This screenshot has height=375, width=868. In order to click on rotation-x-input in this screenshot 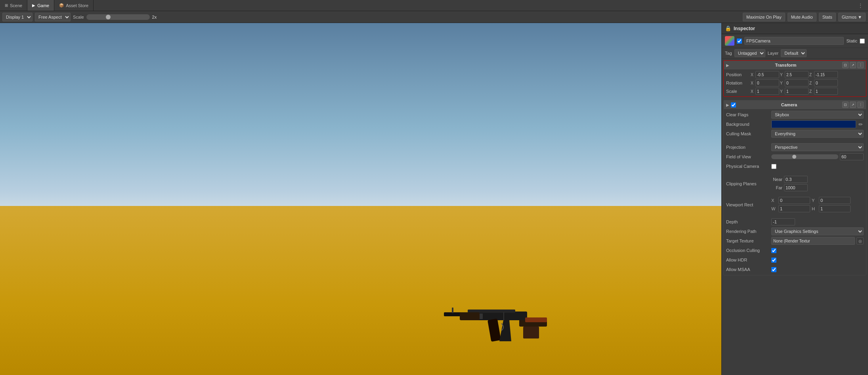, I will do `click(767, 83)`.